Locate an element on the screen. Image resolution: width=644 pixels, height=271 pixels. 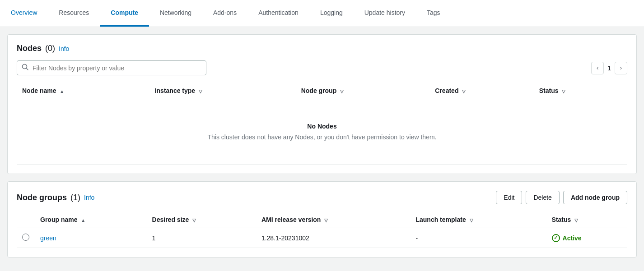
node-groups-count: (1) is located at coordinates (75, 198).